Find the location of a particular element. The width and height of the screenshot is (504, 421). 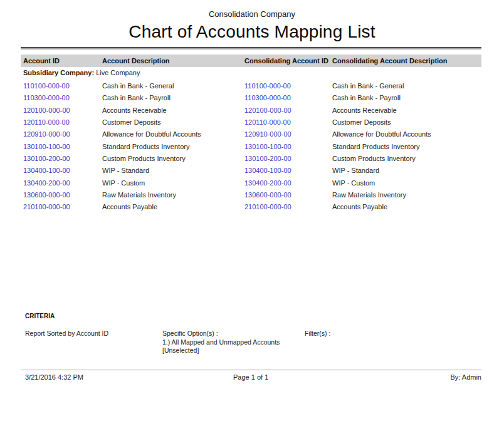

criteria-specific-options: Specific Option(s) : 1.) All Mapped and … is located at coordinates (221, 342).